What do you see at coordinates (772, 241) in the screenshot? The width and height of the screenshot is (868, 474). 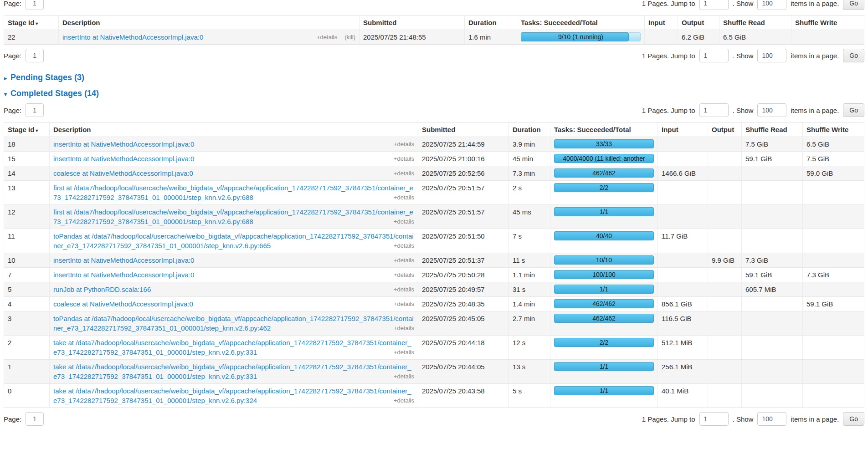 I see `shuffle-read-cell` at bounding box center [772, 241].